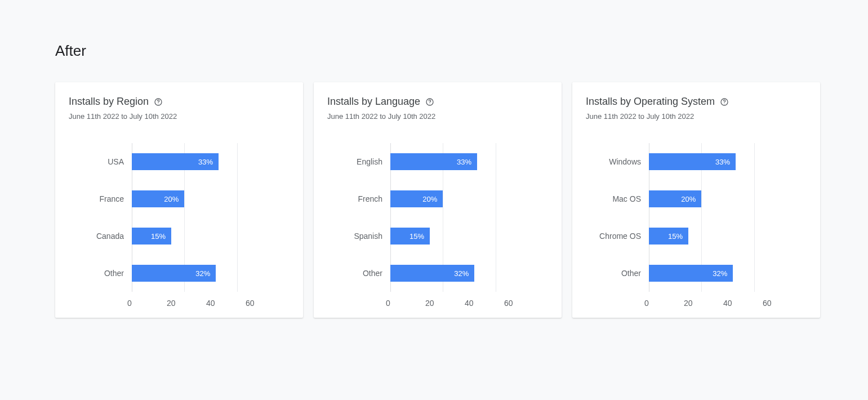  I want to click on y-label: France, so click(100, 199).